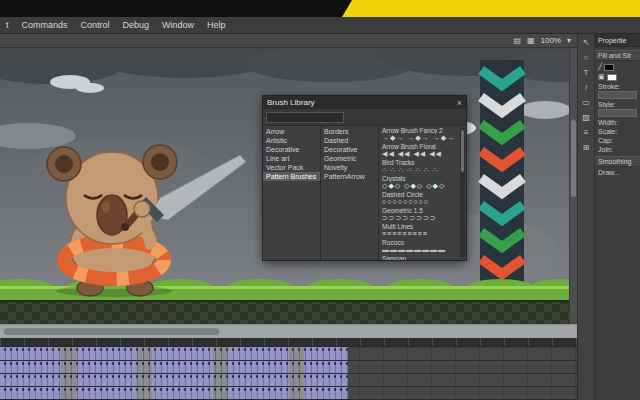  I want to click on brush-item: Rococo ▬▬▬▬▬▬▬▬, so click(420, 246).